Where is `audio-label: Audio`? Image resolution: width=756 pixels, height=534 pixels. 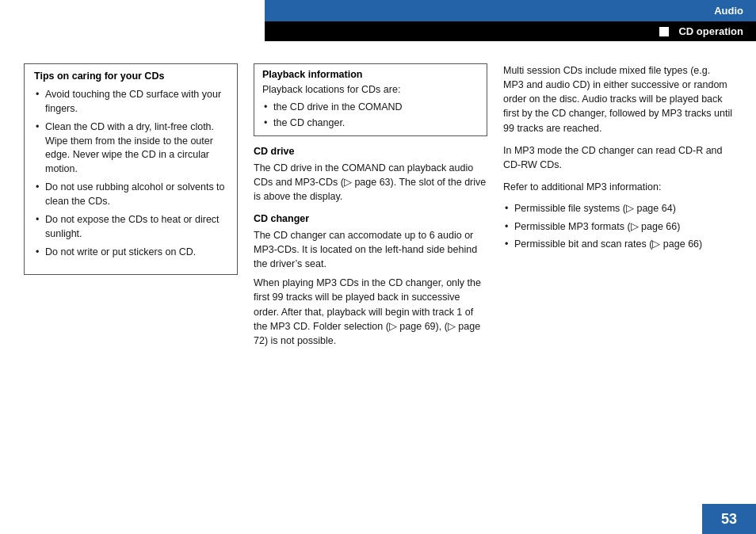
audio-label: Audio is located at coordinates (729, 11).